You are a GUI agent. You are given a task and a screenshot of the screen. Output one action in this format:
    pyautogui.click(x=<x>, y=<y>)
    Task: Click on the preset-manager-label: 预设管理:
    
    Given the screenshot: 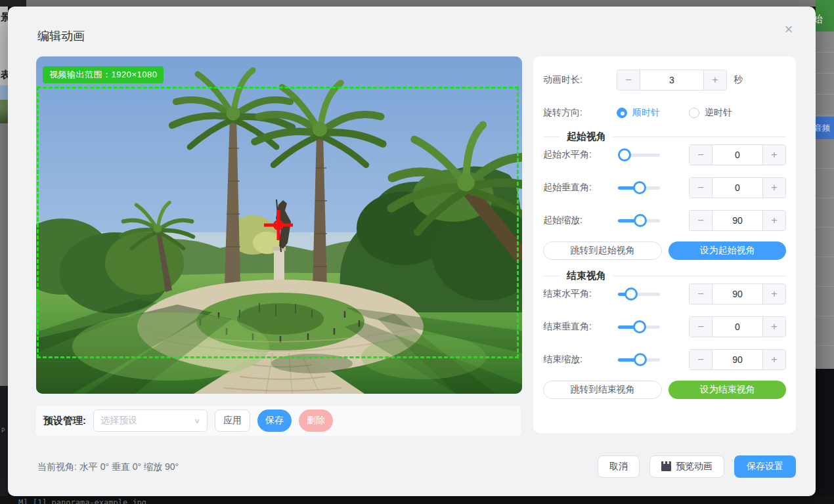 What is the action you would take?
    pyautogui.click(x=64, y=421)
    